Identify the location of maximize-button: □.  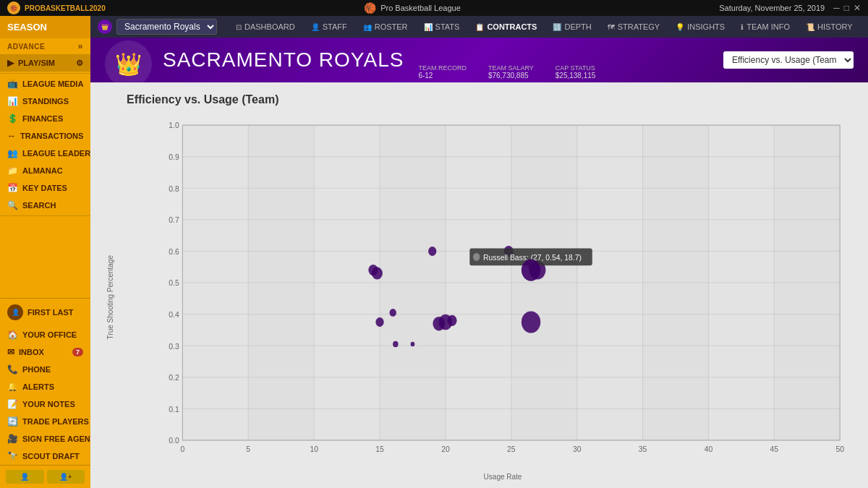
(846, 8).